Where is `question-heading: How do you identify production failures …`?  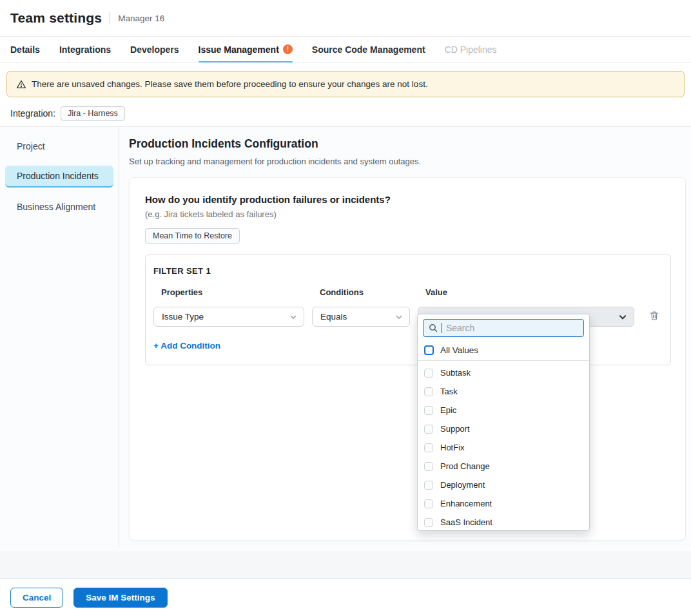 question-heading: How do you identify production failures … is located at coordinates (407, 200).